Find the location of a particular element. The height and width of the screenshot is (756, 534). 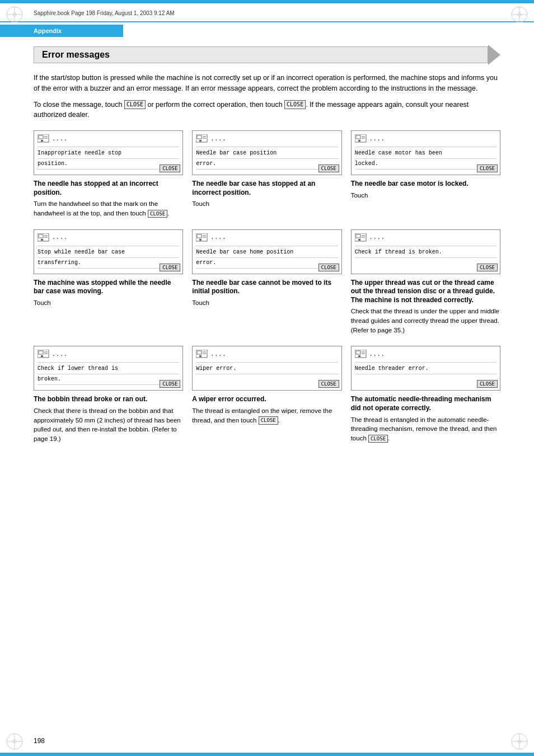

error-item-2: ···· Needle case motor has beenlocked.CL… is located at coordinates (425, 175).